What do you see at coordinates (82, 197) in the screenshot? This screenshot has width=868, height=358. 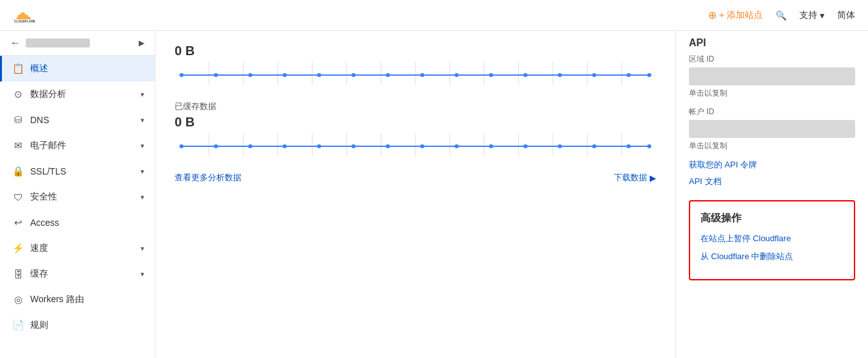 I see `sidebar-item-label: 安全性` at bounding box center [82, 197].